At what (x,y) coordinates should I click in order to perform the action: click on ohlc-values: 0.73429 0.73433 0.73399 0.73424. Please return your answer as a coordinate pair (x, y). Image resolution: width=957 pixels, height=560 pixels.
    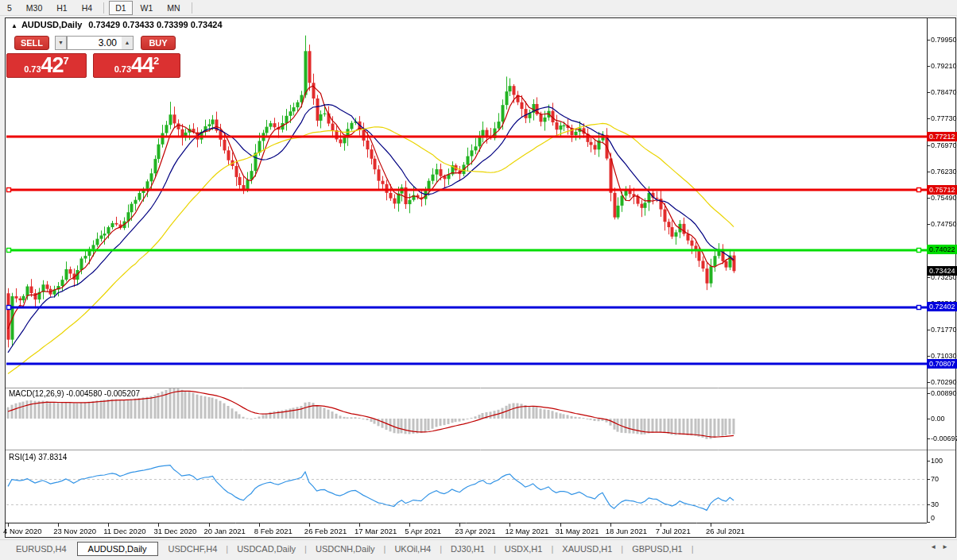
    Looking at the image, I should click on (155, 25).